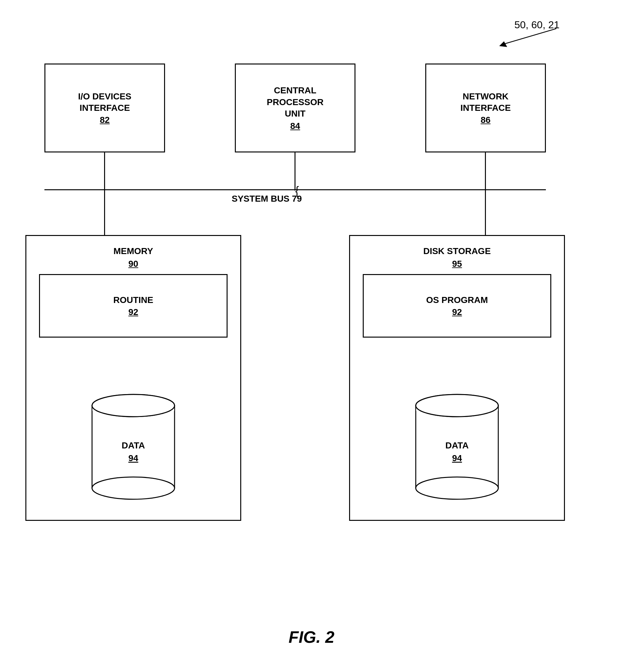 This screenshot has width=623, height=672. What do you see at coordinates (486, 96) in the screenshot?
I see `net-label-line1: NETWORK` at bounding box center [486, 96].